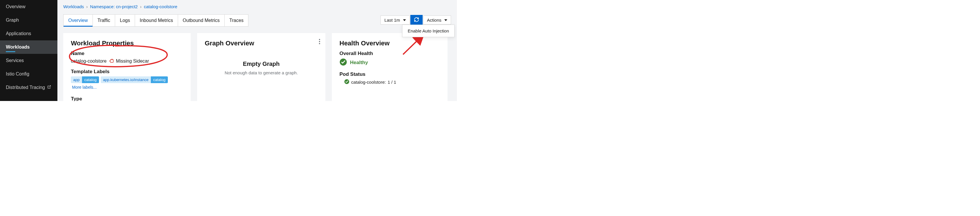 The height and width of the screenshot is (216, 980). I want to click on tab-inbound-metrics: Inbound Metrics, so click(157, 21).